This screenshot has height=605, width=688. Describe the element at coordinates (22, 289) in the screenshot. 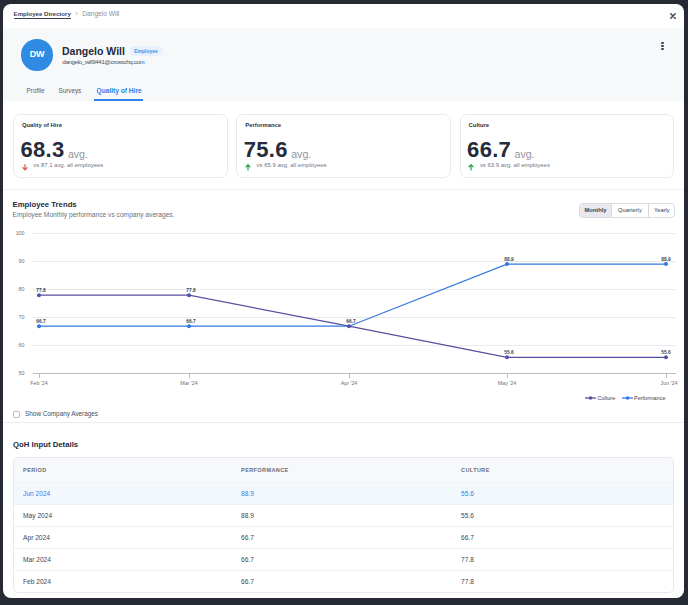

I see `svg-text: 80` at that location.